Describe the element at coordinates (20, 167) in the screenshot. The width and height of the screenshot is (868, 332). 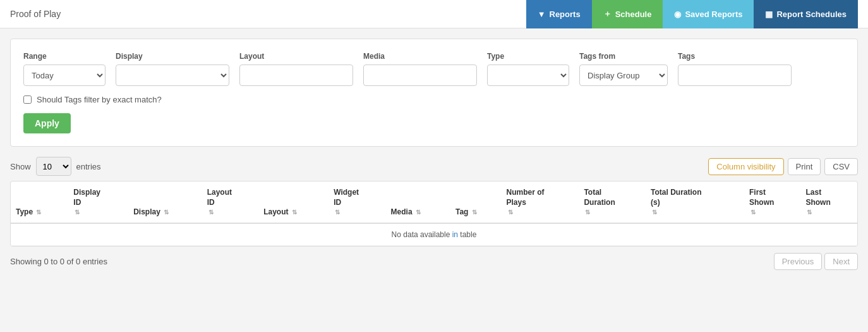
I see `show-label: Show` at that location.